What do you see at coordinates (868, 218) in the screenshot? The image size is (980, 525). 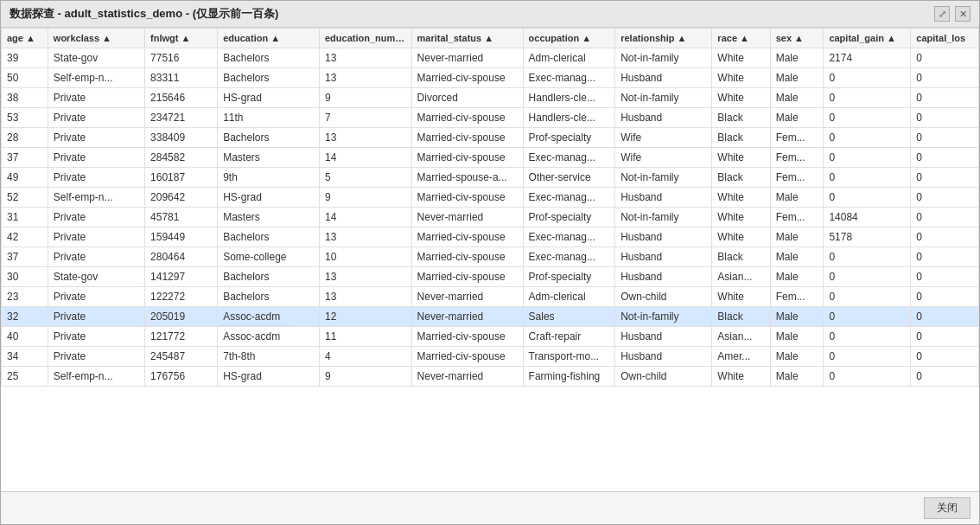 I see `cell-capital_gain: 14084` at bounding box center [868, 218].